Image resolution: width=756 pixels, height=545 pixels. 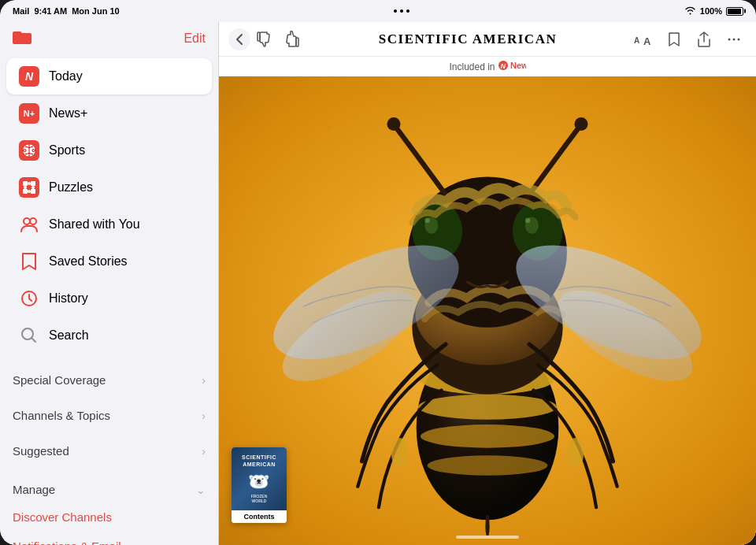 What do you see at coordinates (59, 380) in the screenshot?
I see `special-coverage-title: Special Coverage` at bounding box center [59, 380].